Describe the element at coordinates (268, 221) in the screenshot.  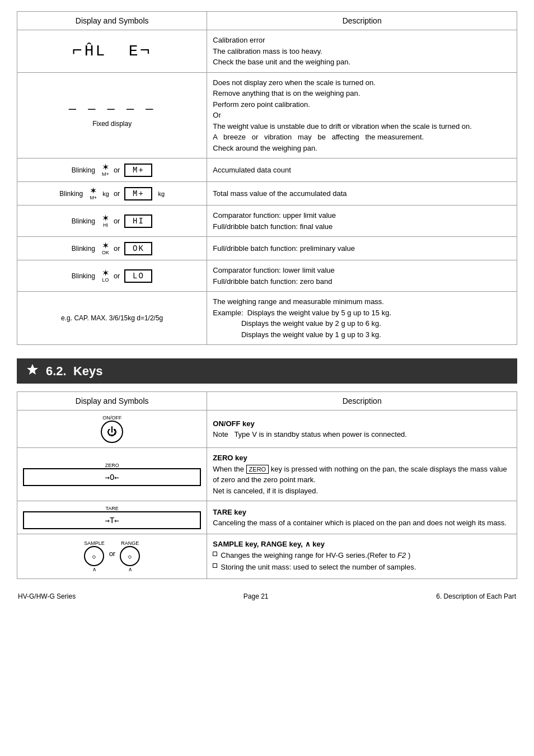
I see `table-row: Blinking ✶ HI or HI Comparator function:…` at that location.